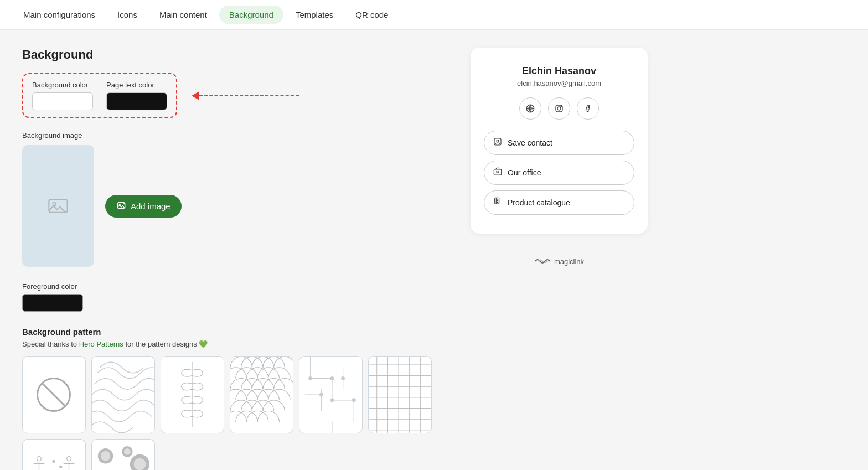 The height and width of the screenshot is (470, 868). Describe the element at coordinates (166, 344) in the screenshot. I see `pattern-subtitle-post: for the pattern designs 💚` at that location.